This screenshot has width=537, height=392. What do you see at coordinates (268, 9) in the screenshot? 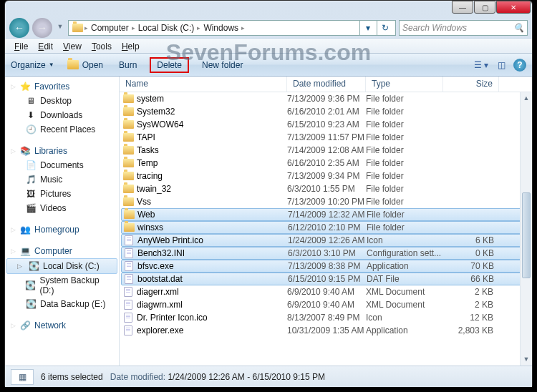
I see `titlebar: — ▢ ✕` at bounding box center [268, 9].